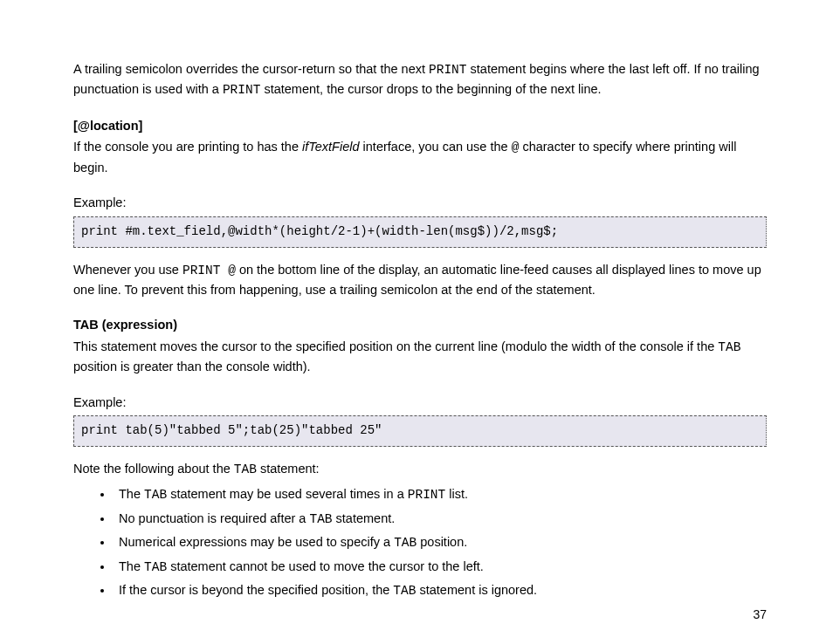  Describe the element at coordinates (440, 567) in the screenshot. I see `list-item: The TAB statement cannot be used to move…` at that location.